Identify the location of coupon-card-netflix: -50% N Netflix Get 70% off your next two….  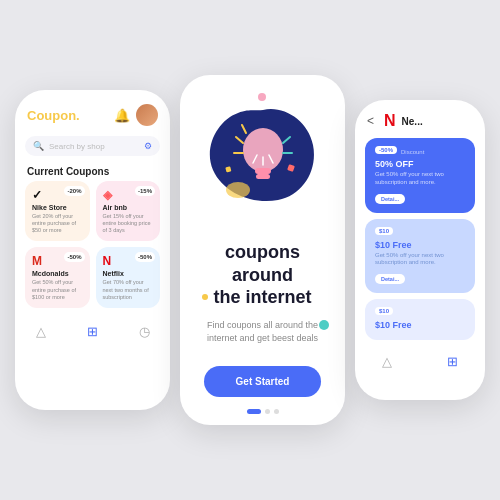
(128, 277).